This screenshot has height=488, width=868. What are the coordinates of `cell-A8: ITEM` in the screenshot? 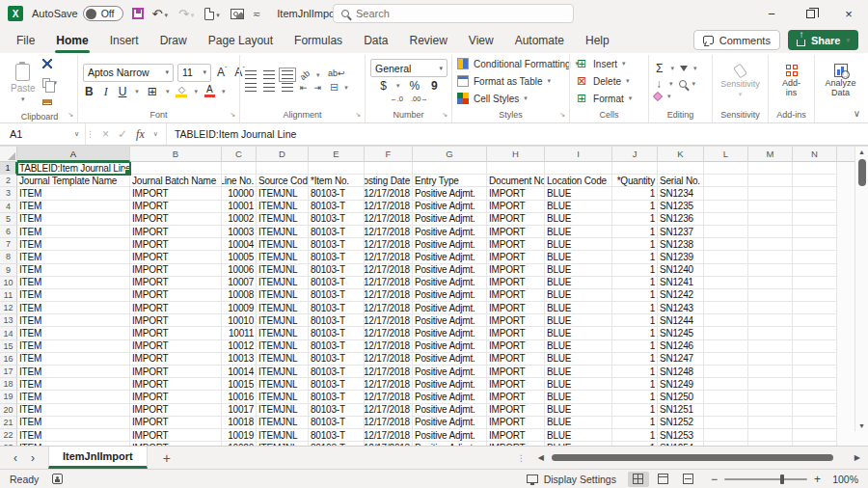 It's located at (73, 257).